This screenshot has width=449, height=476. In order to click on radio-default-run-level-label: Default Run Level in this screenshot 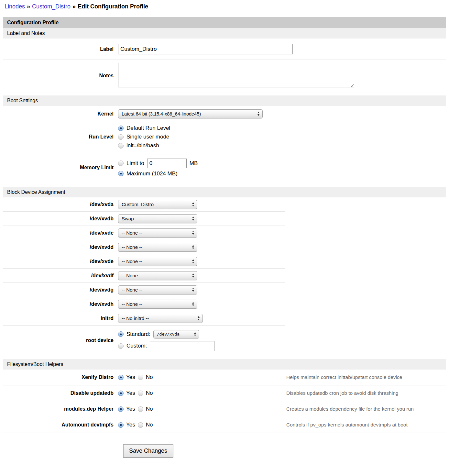, I will do `click(148, 128)`.